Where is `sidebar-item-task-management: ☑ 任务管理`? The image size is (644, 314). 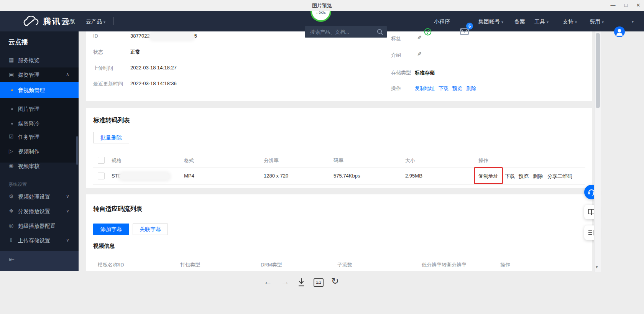 sidebar-item-task-management: ☑ 任务管理 is located at coordinates (39, 137).